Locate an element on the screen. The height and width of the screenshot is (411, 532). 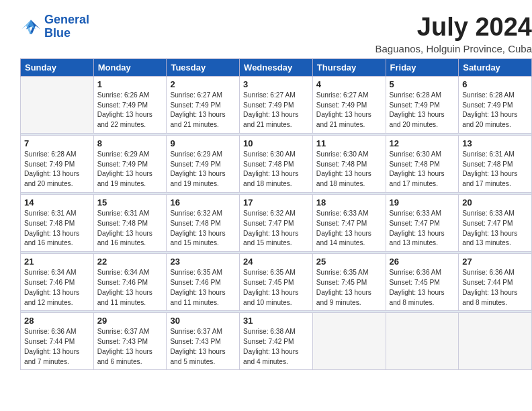
day-number: 8 is located at coordinates (130, 144).